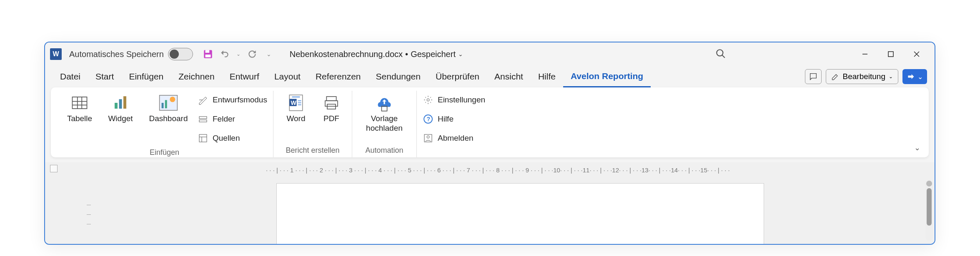 The width and height of the screenshot is (980, 256). I want to click on ribbon-group-bericht: W Word PDF Bericht erstellen, so click(313, 124).